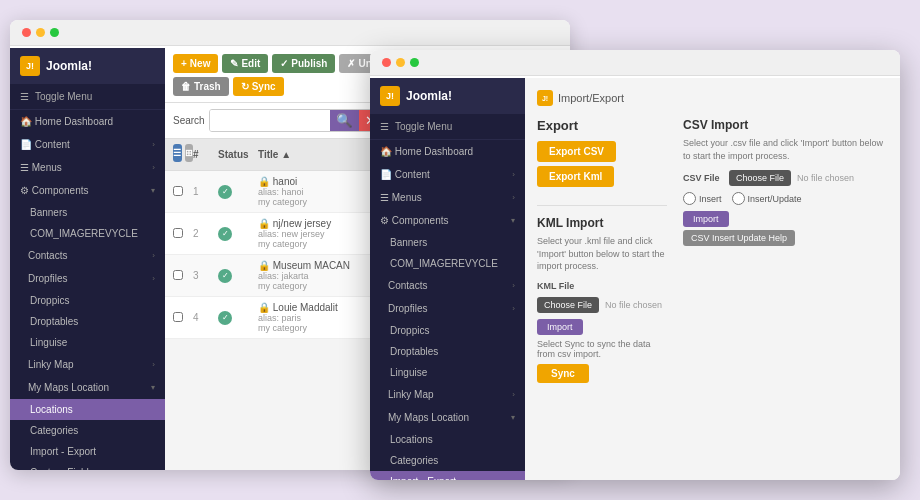 The height and width of the screenshot is (500, 920). I want to click on overlay-chrome-dot-green, so click(414, 62).